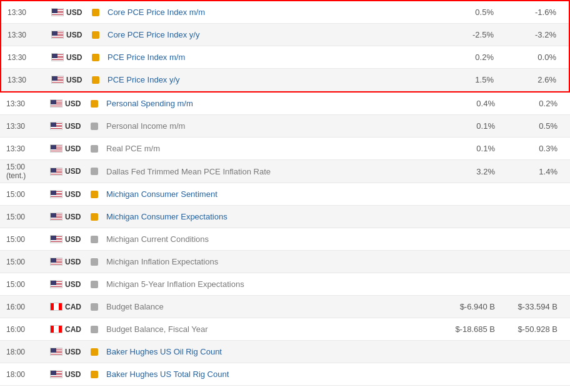  Describe the element at coordinates (273, 216) in the screenshot. I see `event-name: Michigan Consumer Expectations` at that location.